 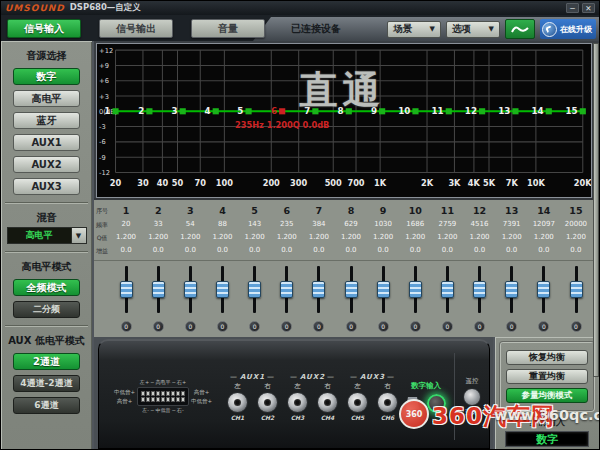 What do you see at coordinates (46, 186) in the screenshot?
I see `source-aux3-button: AUX3` at bounding box center [46, 186].